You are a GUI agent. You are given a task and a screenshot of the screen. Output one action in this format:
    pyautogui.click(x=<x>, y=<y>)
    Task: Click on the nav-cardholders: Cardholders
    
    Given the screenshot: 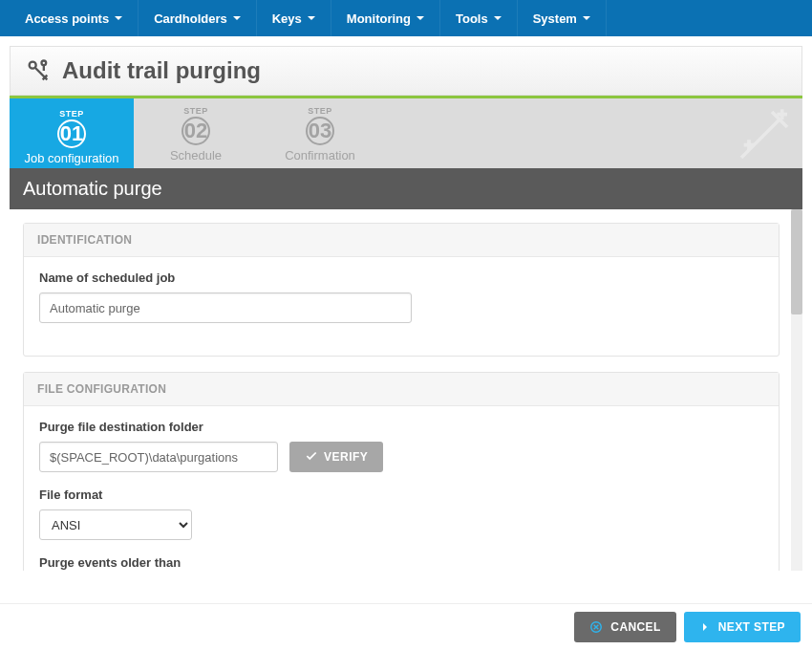 What is the action you would take?
    pyautogui.click(x=198, y=18)
    